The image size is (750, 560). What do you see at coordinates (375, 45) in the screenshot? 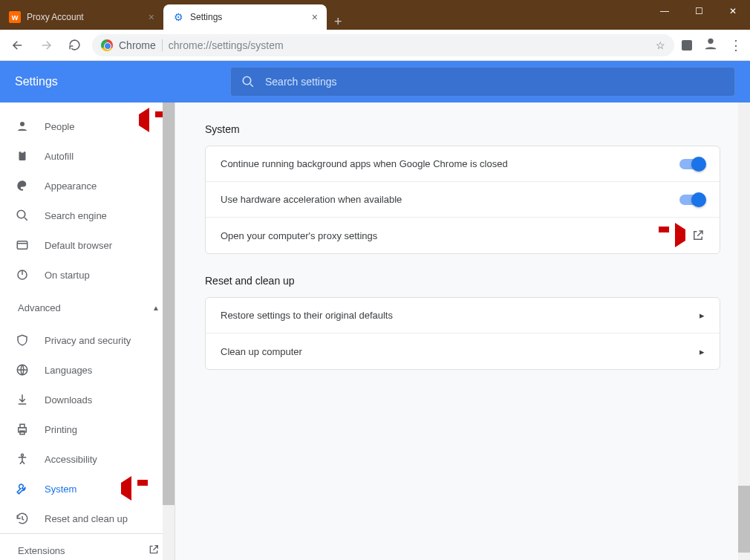
I see `address-bar: Chrome chrome://settings/system ☆ ••• ⋮` at bounding box center [375, 45].